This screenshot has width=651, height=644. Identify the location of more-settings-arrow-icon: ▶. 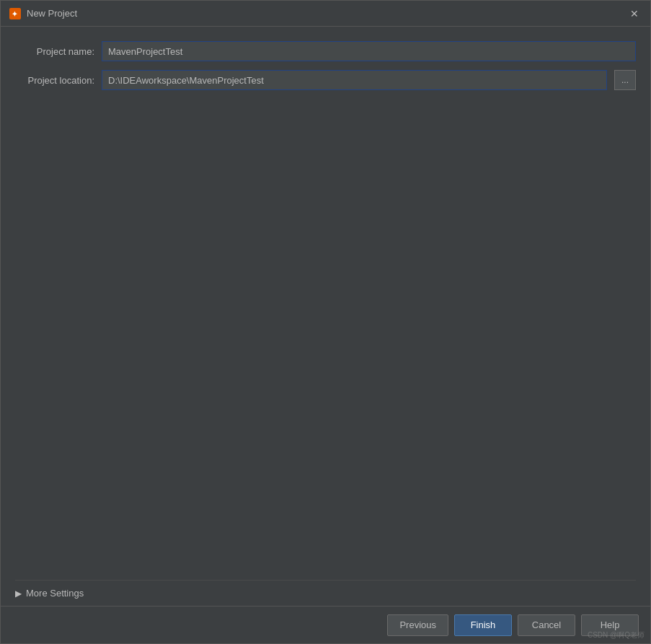
(19, 594).